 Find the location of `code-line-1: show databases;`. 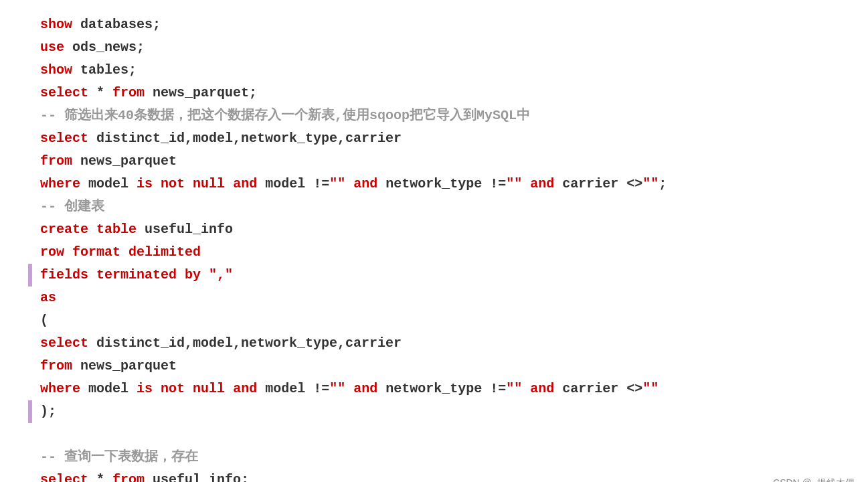

code-line-1: show databases; is located at coordinates (447, 25).